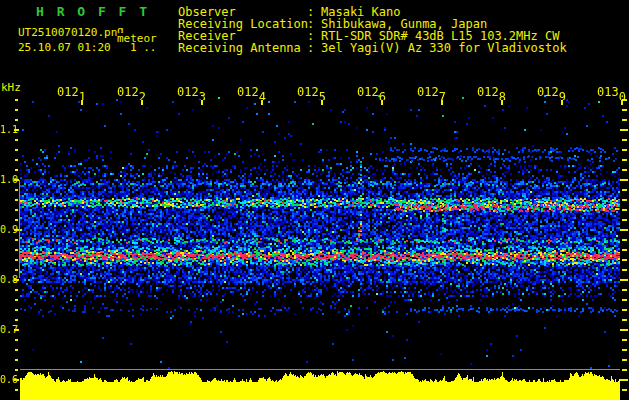  Describe the element at coordinates (64, 48) in the screenshot. I see `datetime-label: 25.10.07 01:20` at that location.